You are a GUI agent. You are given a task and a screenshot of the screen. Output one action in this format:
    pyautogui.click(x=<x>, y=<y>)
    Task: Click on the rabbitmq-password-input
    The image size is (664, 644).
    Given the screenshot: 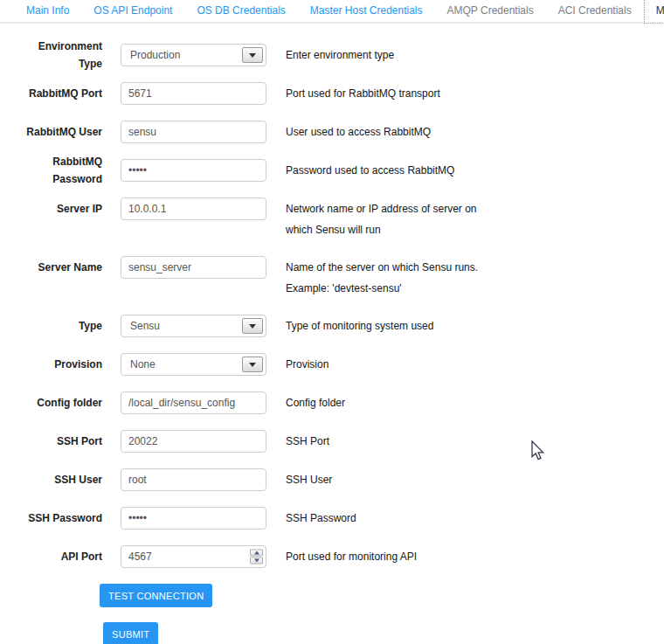 What is the action you would take?
    pyautogui.click(x=194, y=170)
    